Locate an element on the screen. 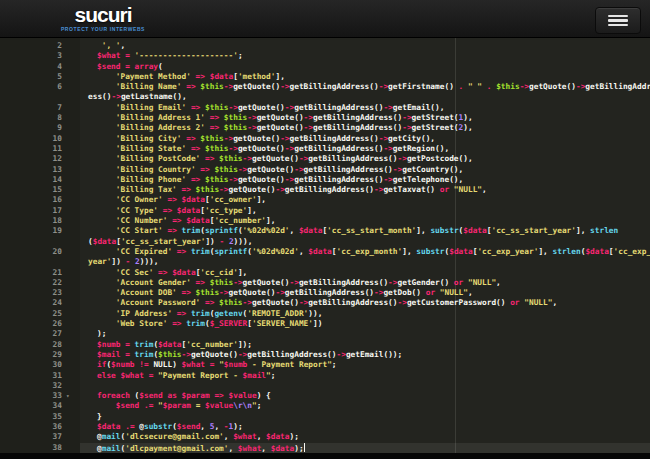 The width and height of the screenshot is (650, 459). code-line: 36$data .= @substr($send, 5, -1); is located at coordinates (325, 427).